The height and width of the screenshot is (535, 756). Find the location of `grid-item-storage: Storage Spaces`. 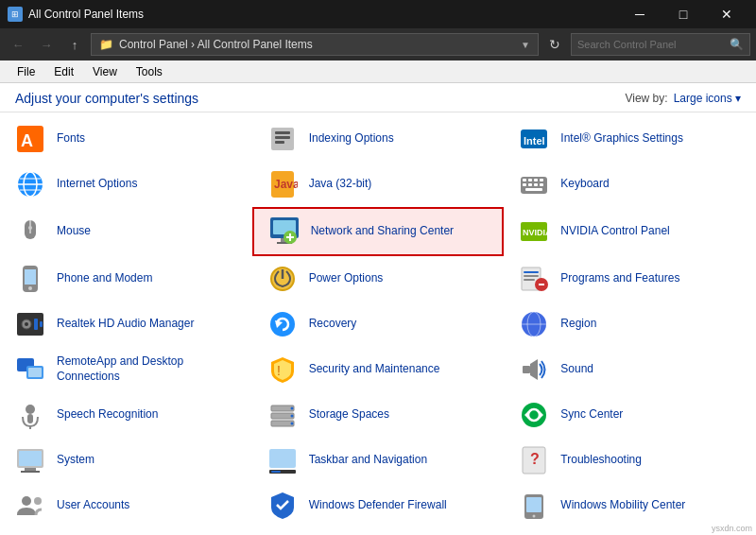

grid-item-storage: Storage Spaces is located at coordinates (378, 415).